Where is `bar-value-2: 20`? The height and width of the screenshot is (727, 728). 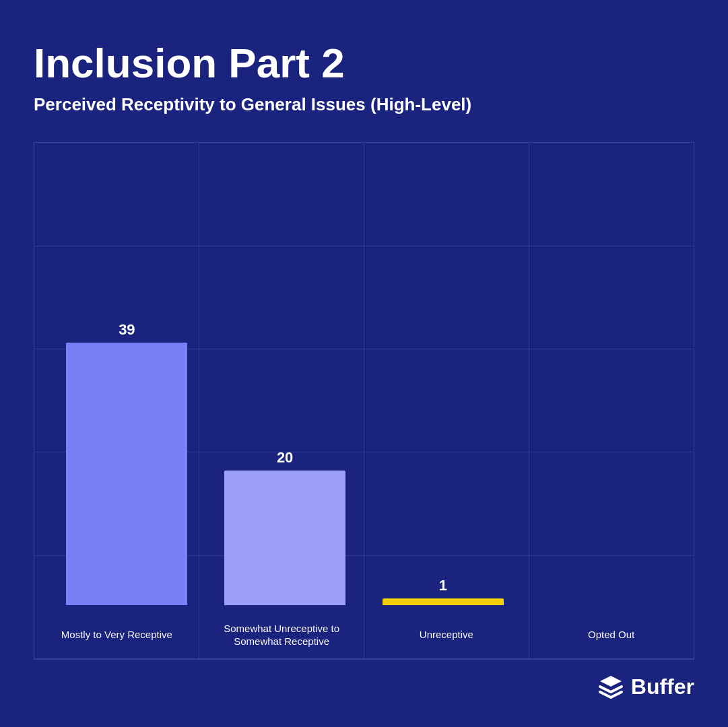 bar-value-2: 20 is located at coordinates (285, 458).